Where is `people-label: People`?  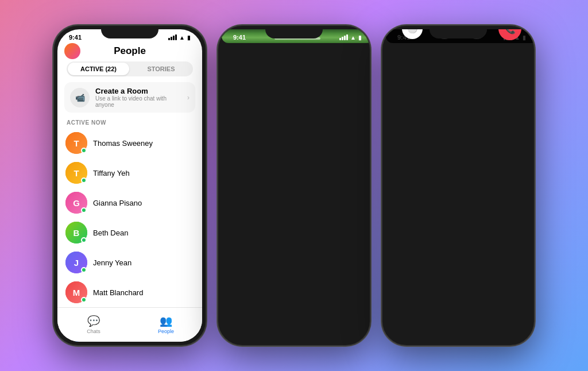 people-label: People is located at coordinates (166, 331).